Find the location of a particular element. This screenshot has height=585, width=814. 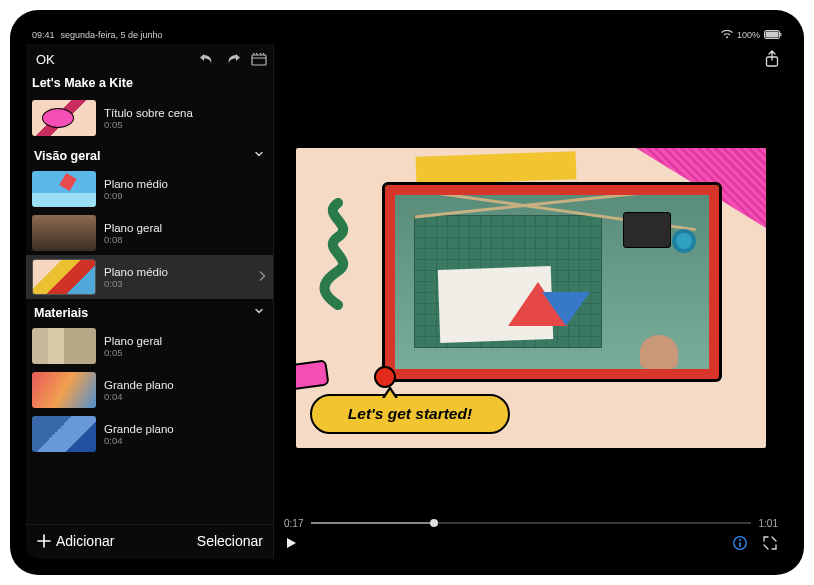

redo-icon is located at coordinates (233, 59).